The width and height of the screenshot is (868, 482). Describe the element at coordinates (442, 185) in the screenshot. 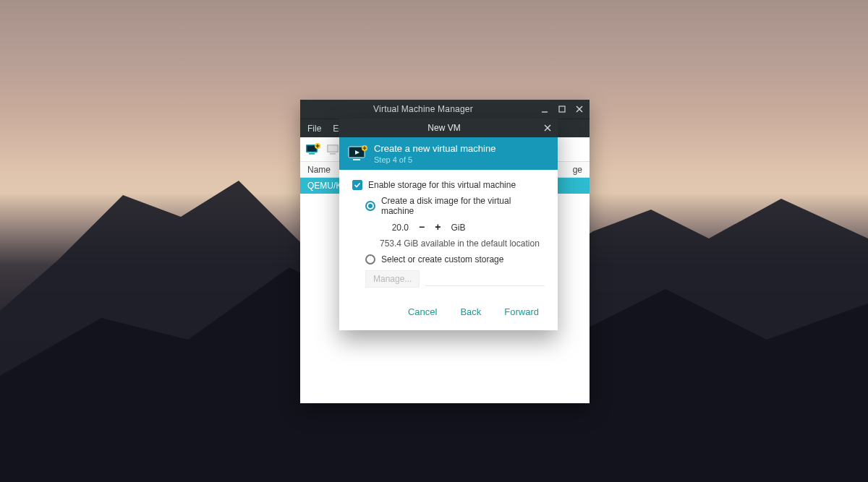

I see `enable-storage-label: Enable storage for this virtual machine` at that location.